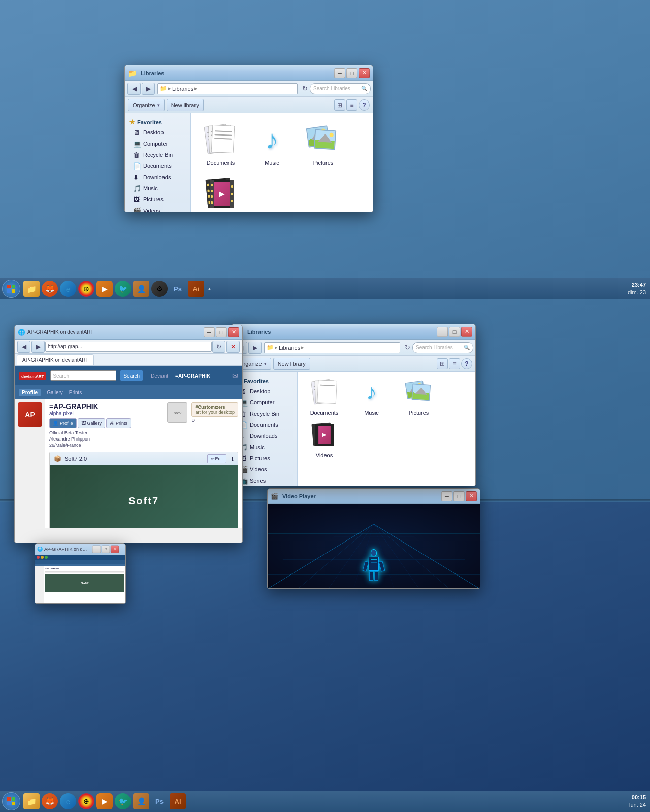  Describe the element at coordinates (233, 347) in the screenshot. I see `browser-stop: ✕` at that location.